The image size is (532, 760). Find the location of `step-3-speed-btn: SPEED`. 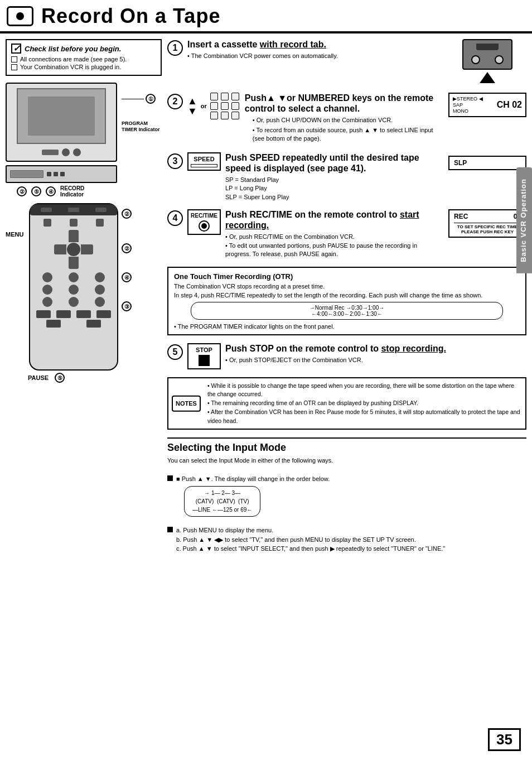

step-3-speed-btn: SPEED is located at coordinates (204, 162).